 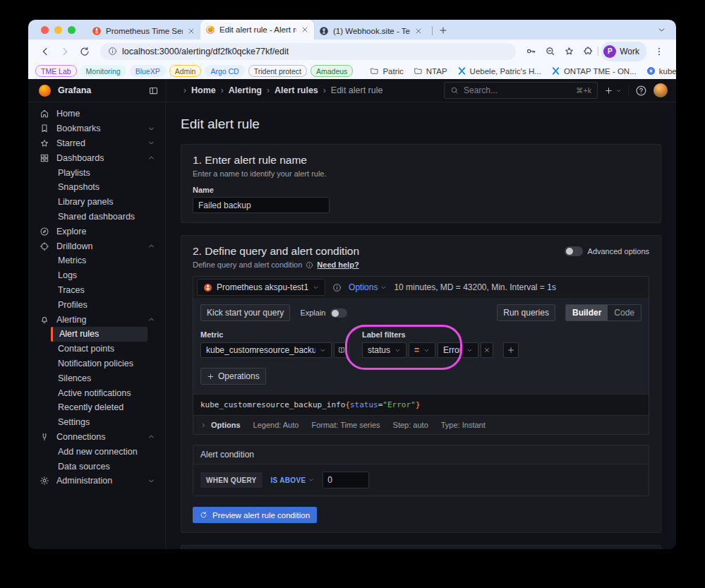 I want to click on sidebar-item: Settings, so click(x=97, y=422).